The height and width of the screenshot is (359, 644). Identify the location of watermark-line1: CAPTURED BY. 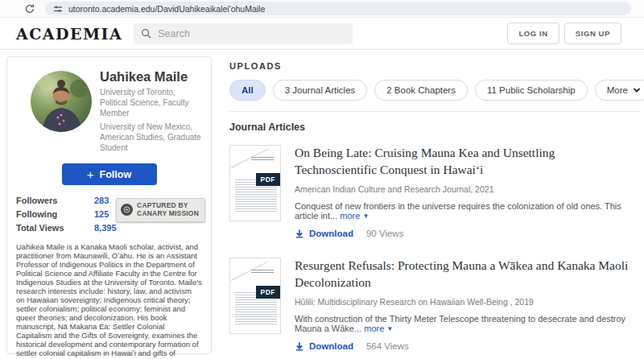
(163, 205).